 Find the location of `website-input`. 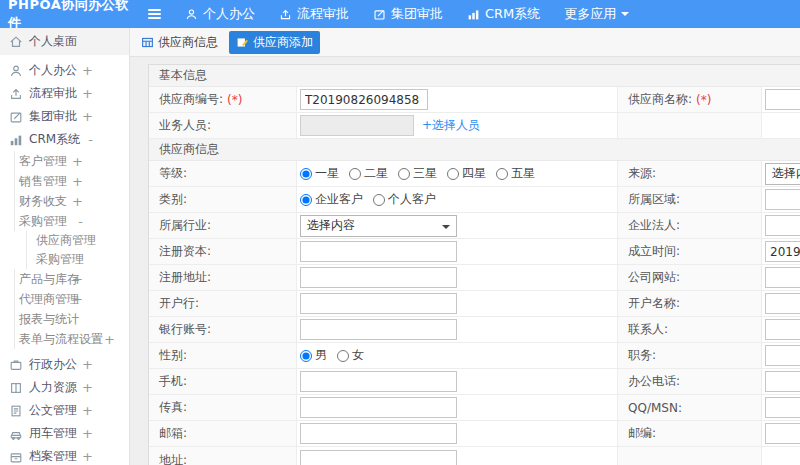

website-input is located at coordinates (782, 278).